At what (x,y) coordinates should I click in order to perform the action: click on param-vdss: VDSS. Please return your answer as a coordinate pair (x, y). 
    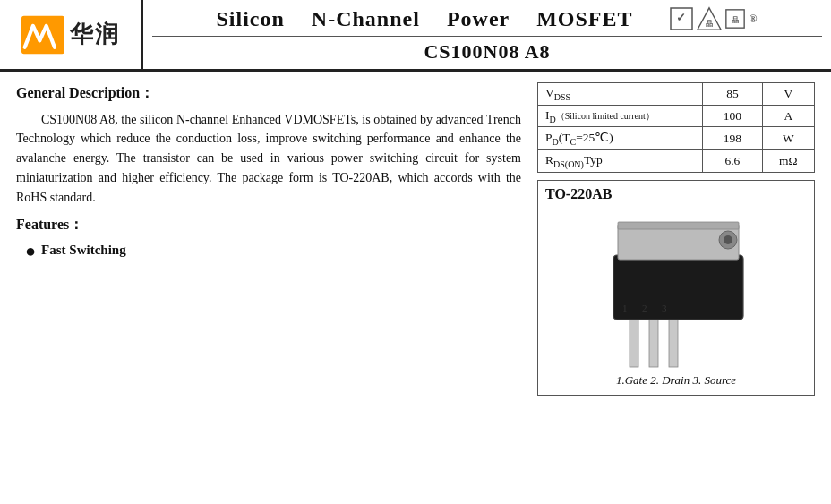
    Looking at the image, I should click on (621, 95).